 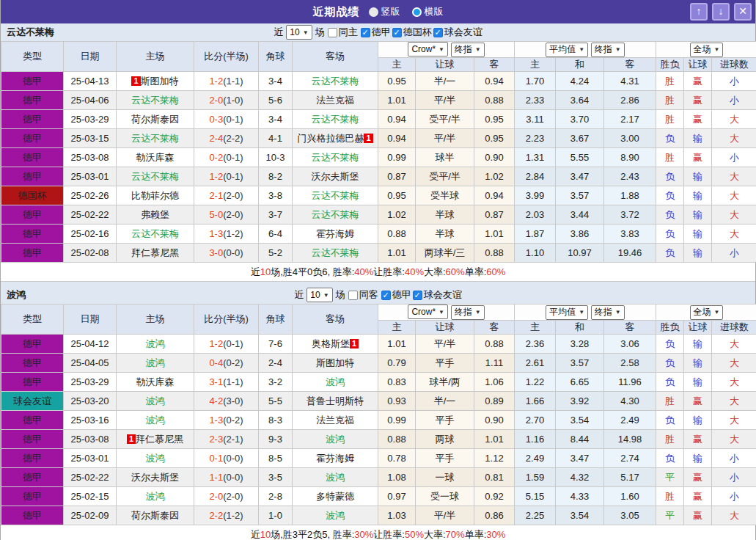 I want to click on corner-score: 8-5, so click(x=276, y=459).